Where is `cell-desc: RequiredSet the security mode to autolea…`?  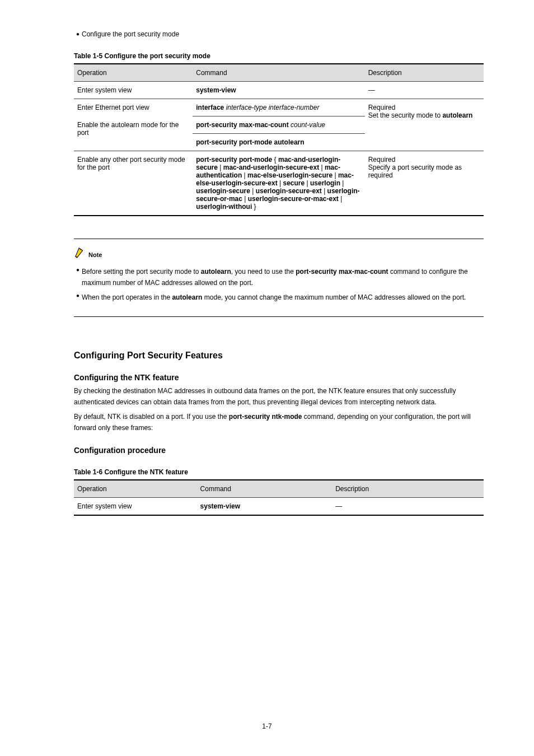 cell-desc: RequiredSet the security mode to autolea… is located at coordinates (424, 125).